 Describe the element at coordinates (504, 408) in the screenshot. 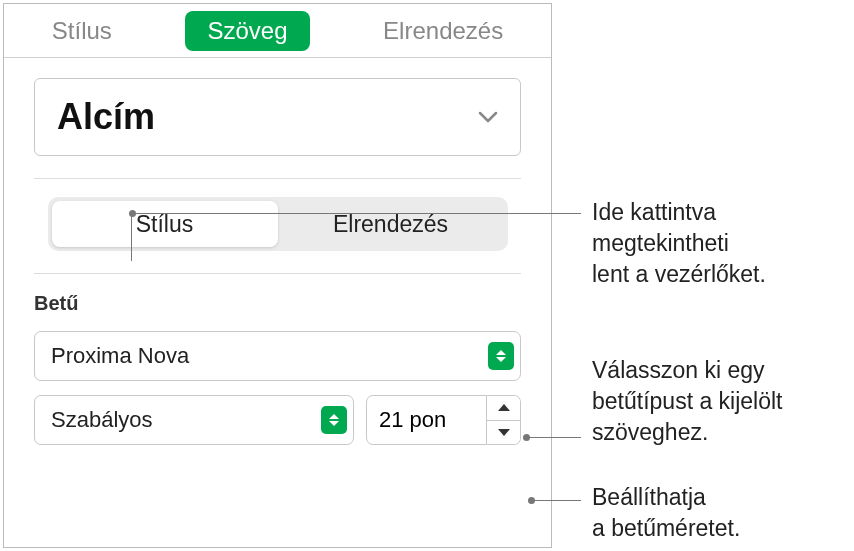

I see `stepper-up` at that location.